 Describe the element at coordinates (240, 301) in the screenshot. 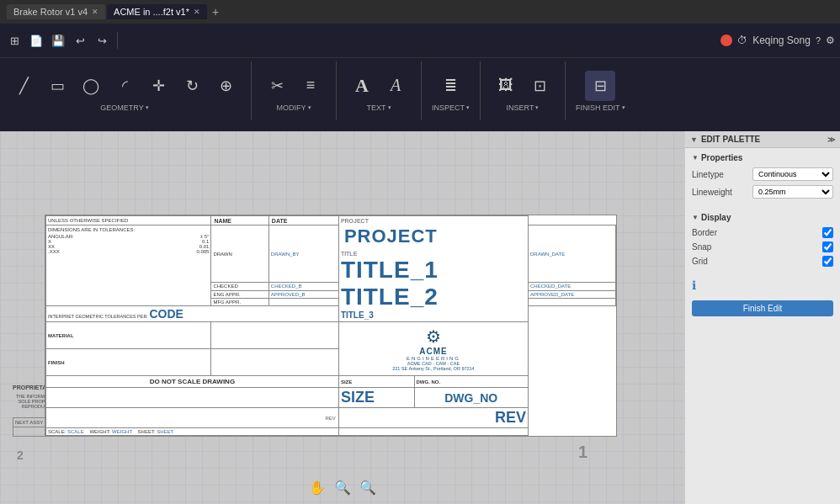

I see `mfg-appr-label: MFG APPR.` at that location.